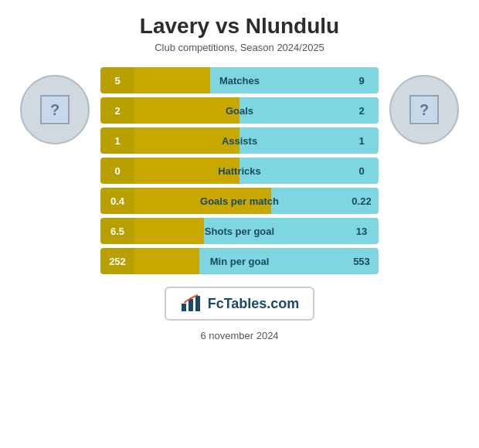 Image resolution: width=479 pixels, height=448 pixels. Describe the element at coordinates (240, 201) in the screenshot. I see `stat-row-goals-per-match: 0.4 Goals per match 0.22` at that location.